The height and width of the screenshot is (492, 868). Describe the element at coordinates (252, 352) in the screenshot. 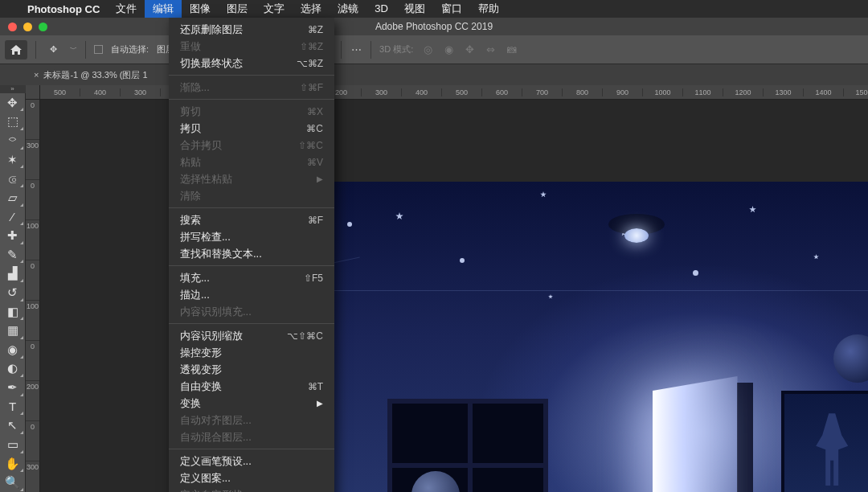

I see `menu-item-操控变形: 操控变形` at that location.